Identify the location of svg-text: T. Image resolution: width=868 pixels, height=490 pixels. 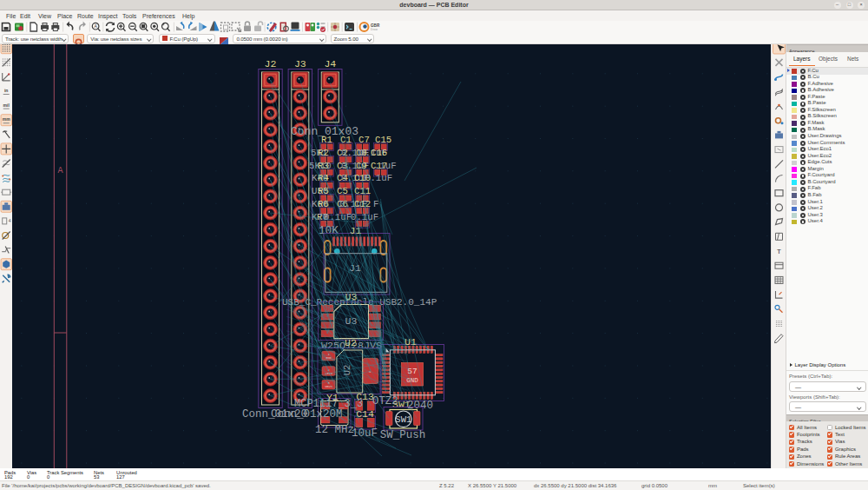
(779, 252).